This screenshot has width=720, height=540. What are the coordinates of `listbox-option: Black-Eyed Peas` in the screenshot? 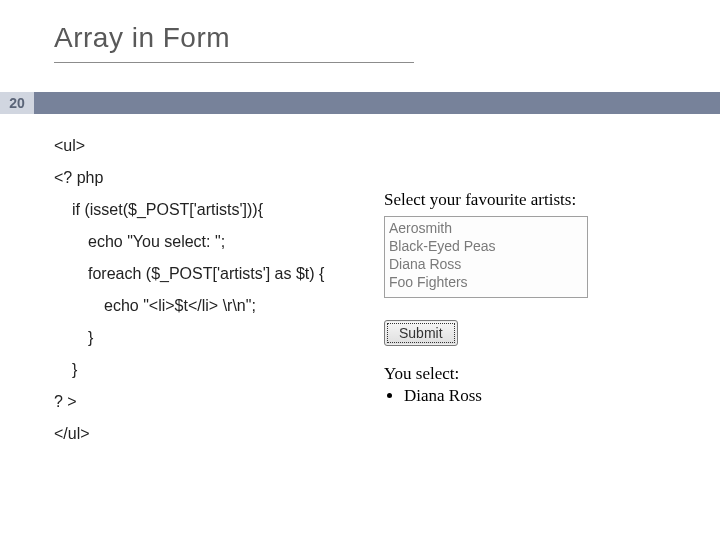 It's located at (488, 246).